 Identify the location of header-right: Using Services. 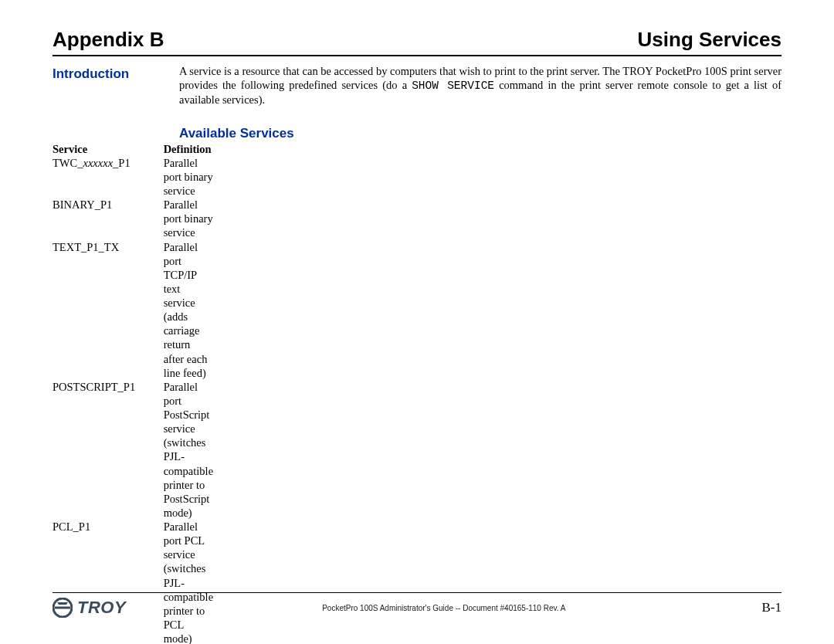
(710, 40).